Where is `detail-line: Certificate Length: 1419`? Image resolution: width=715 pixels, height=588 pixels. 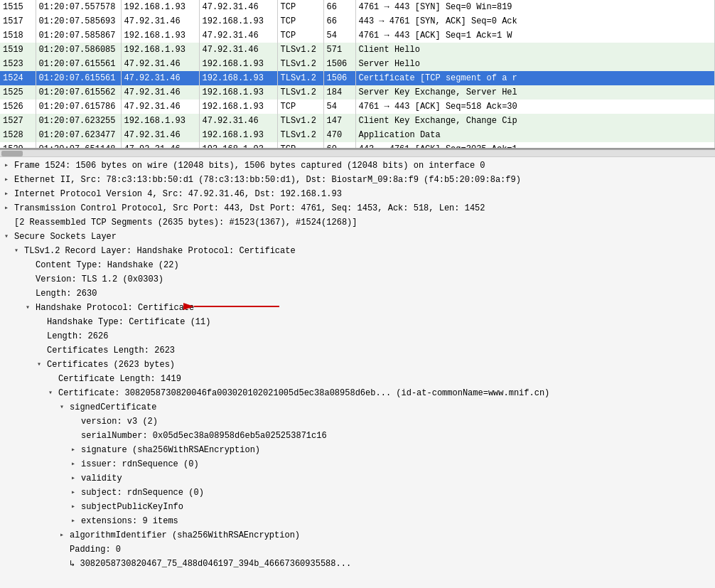 detail-line: Certificate Length: 1419 is located at coordinates (358, 379).